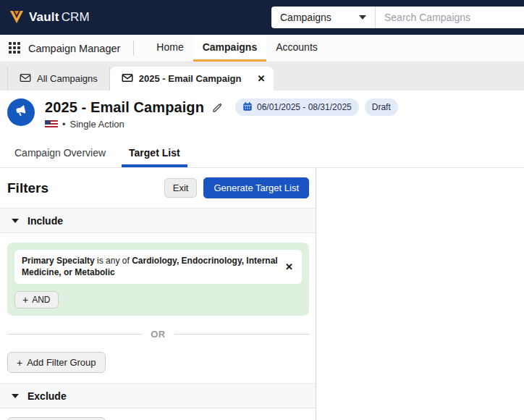 The height and width of the screenshot is (420, 524). I want to click on condition-field: Primary Specialty, so click(58, 261).